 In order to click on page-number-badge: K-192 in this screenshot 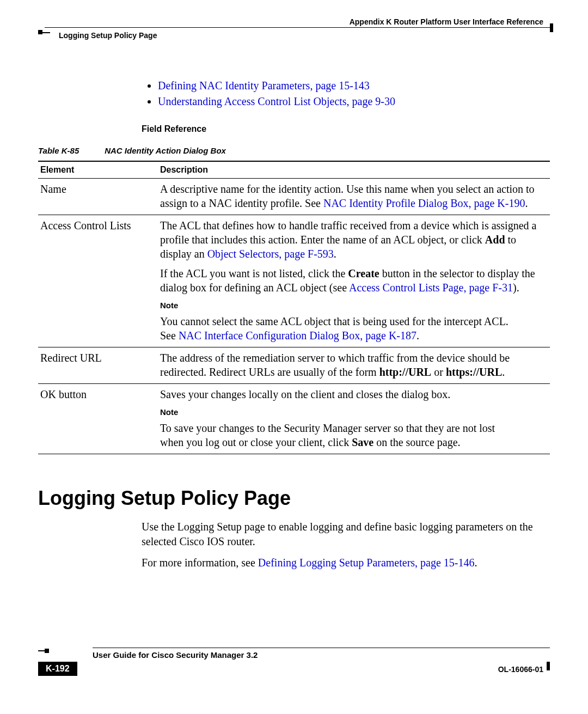, I will do `click(58, 669)`.